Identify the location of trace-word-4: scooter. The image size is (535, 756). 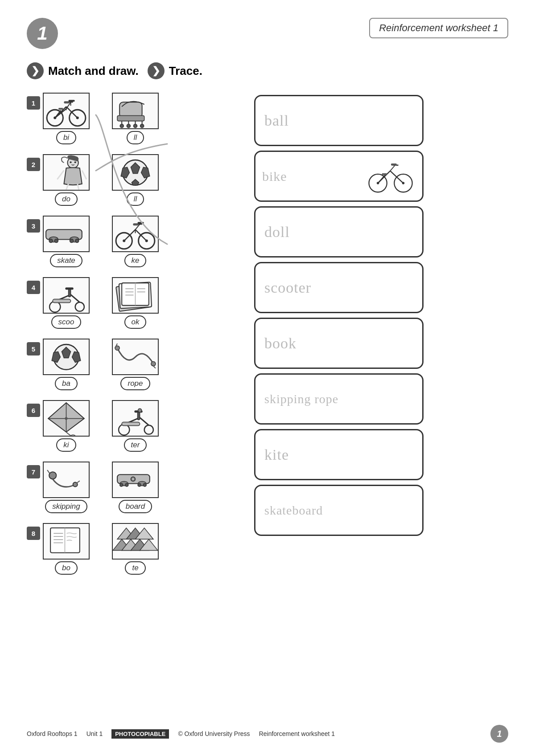
(288, 288).